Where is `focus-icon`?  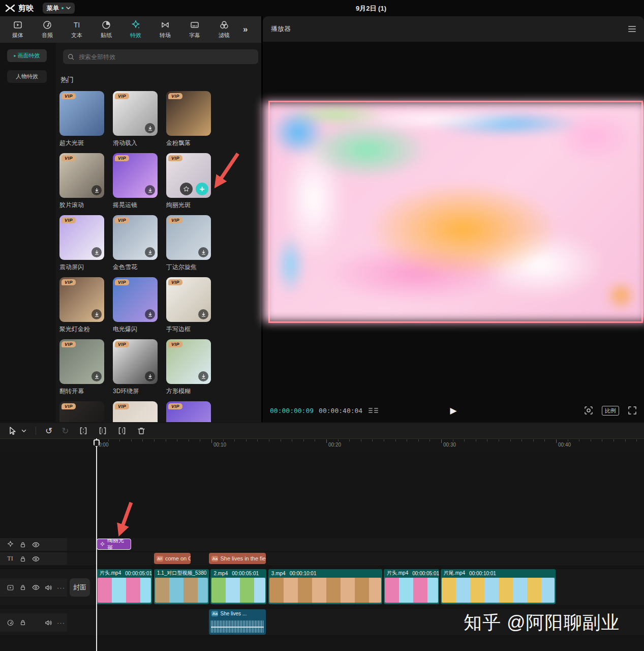 focus-icon is located at coordinates (589, 410).